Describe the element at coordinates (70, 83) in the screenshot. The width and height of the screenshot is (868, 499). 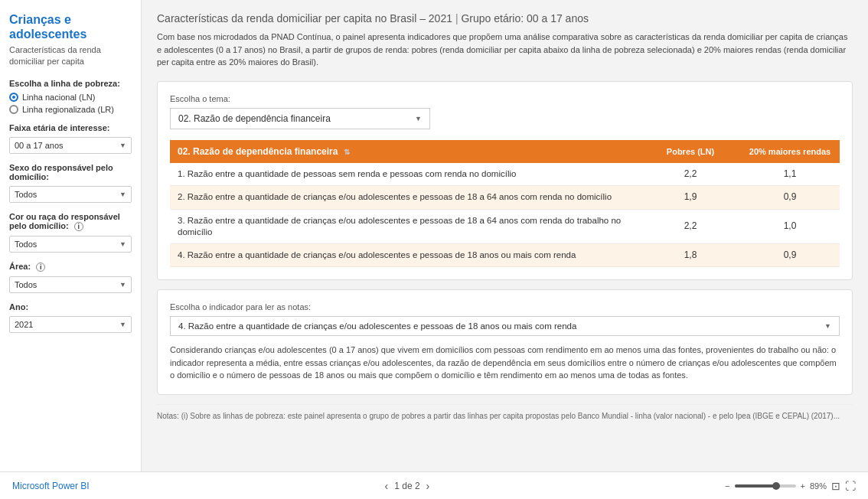
I see `poverty-line-label: Escolha a linha de pobreza:` at that location.